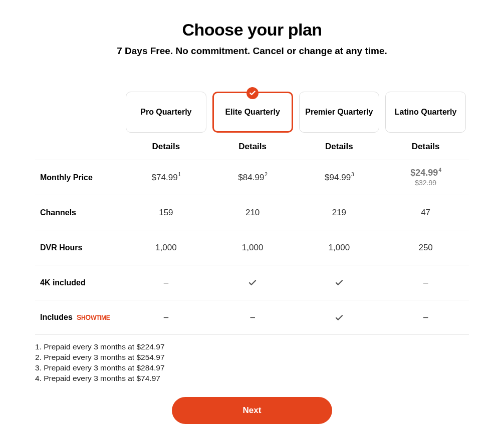  I want to click on cell-value: 159, so click(166, 213).